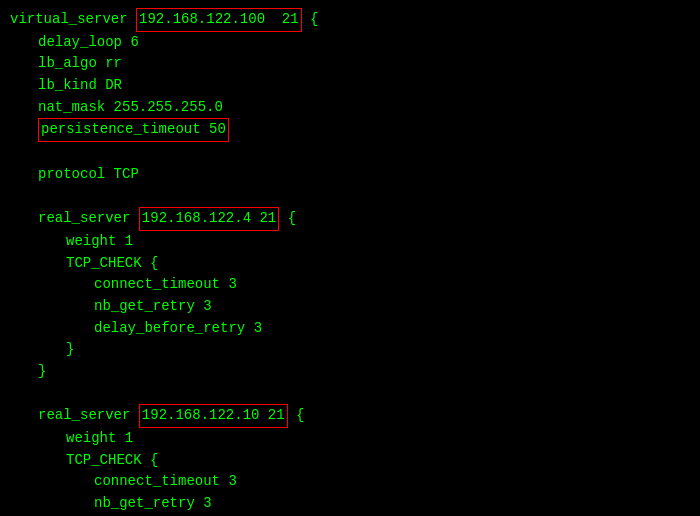  Describe the element at coordinates (88, 43) in the screenshot. I see `delay-loop-text: delay_loop 6` at that location.